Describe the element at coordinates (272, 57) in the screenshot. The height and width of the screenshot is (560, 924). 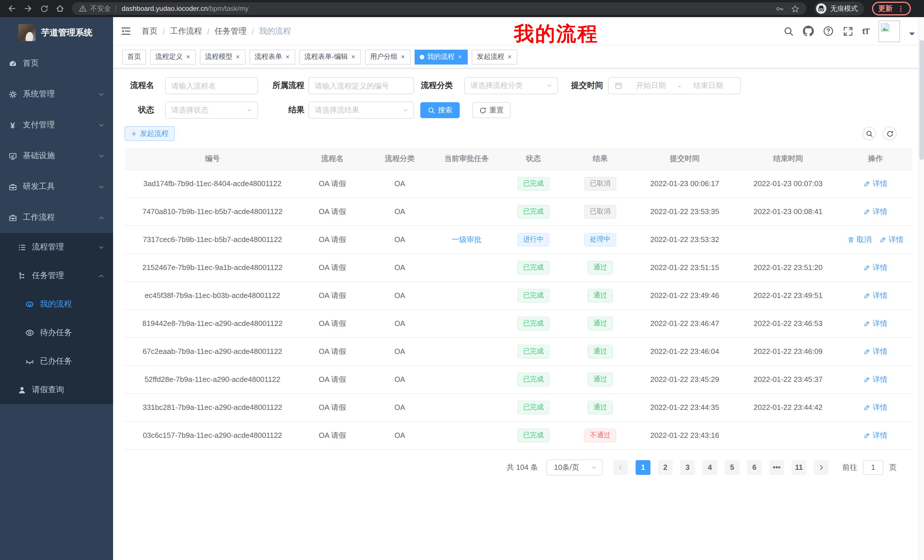
I see `tab-process-form: 流程表单` at that location.